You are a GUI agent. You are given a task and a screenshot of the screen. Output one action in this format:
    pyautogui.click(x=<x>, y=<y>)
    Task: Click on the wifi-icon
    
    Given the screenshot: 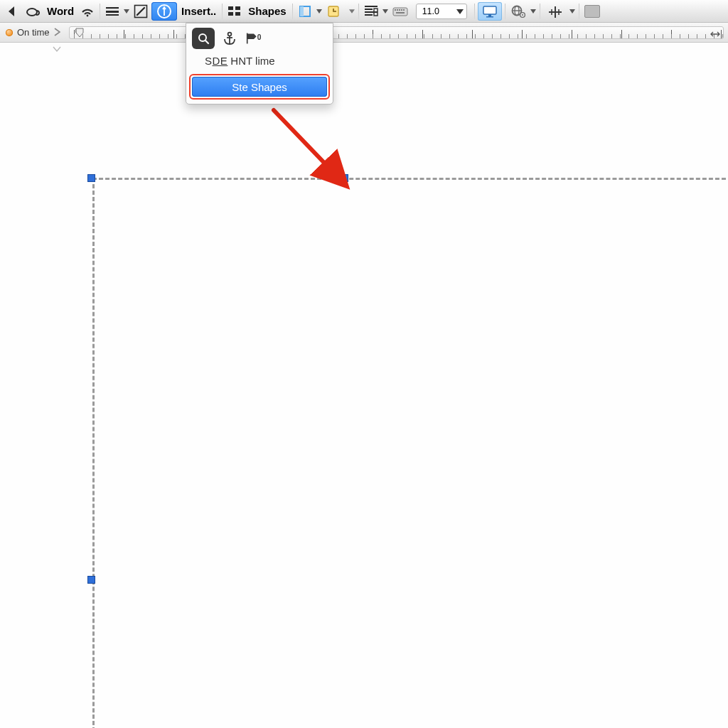 What is the action you would take?
    pyautogui.click(x=87, y=11)
    